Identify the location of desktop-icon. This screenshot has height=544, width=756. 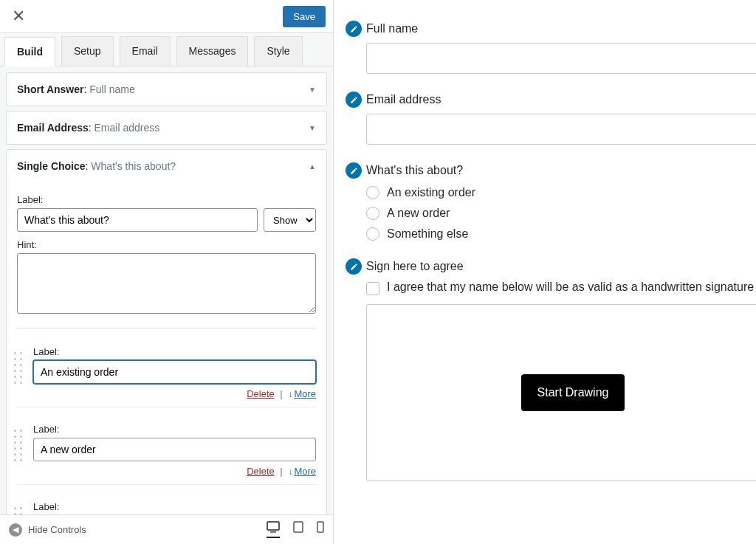
(273, 530).